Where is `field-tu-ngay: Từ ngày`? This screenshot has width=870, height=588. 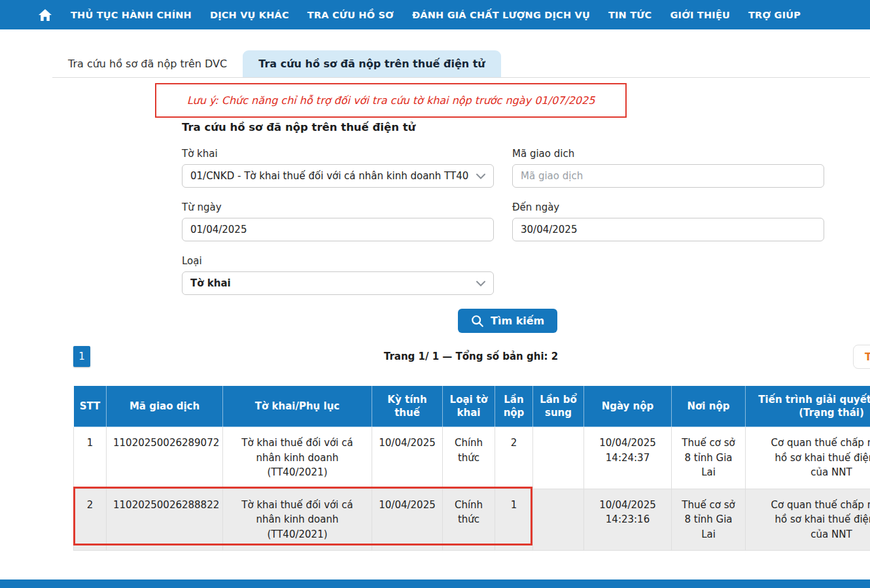
field-tu-ngay: Từ ngày is located at coordinates (338, 221).